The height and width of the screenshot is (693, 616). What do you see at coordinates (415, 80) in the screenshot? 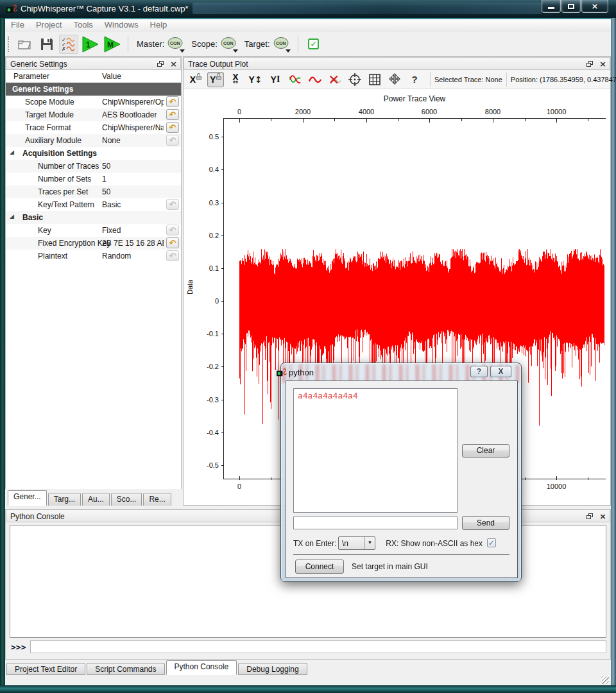
I see `plot-help-button: ?` at bounding box center [415, 80].